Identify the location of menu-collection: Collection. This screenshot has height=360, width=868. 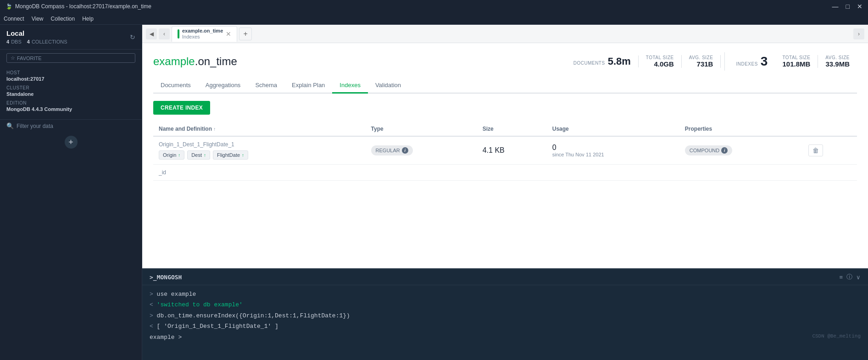
(63, 19).